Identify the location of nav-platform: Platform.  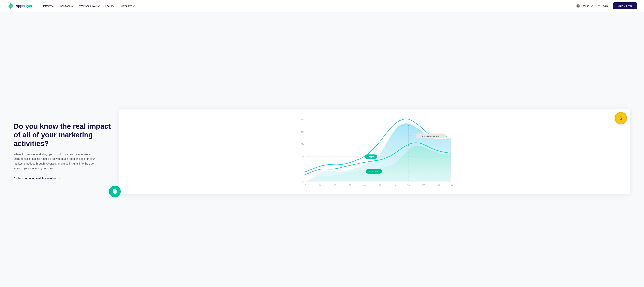
(48, 6).